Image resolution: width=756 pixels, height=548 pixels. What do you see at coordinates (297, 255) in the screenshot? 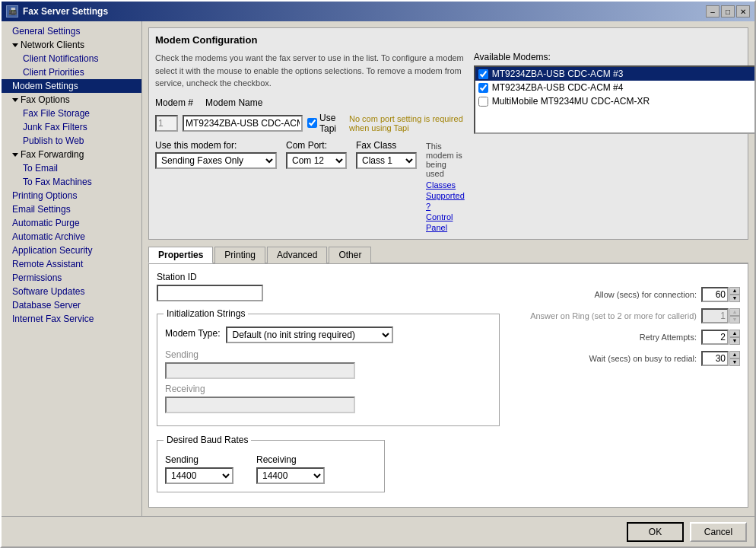
I see `tab-advanced: Advanced` at bounding box center [297, 255].